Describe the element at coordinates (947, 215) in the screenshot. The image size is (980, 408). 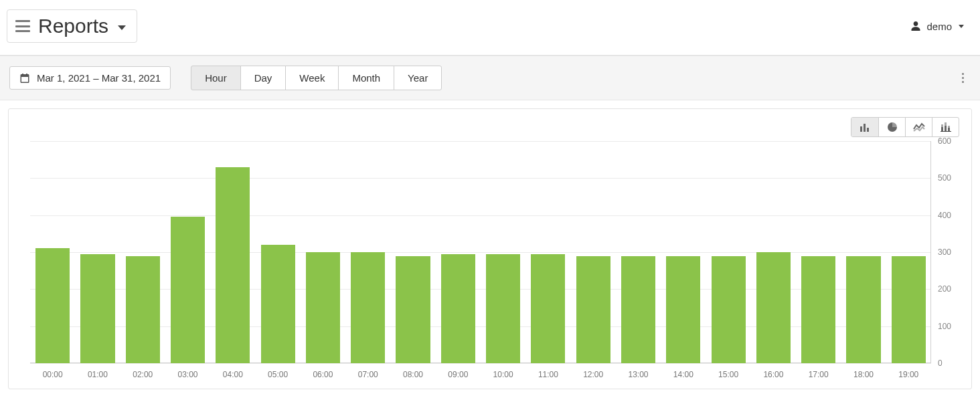
I see `y-tick-label: 400` at that location.